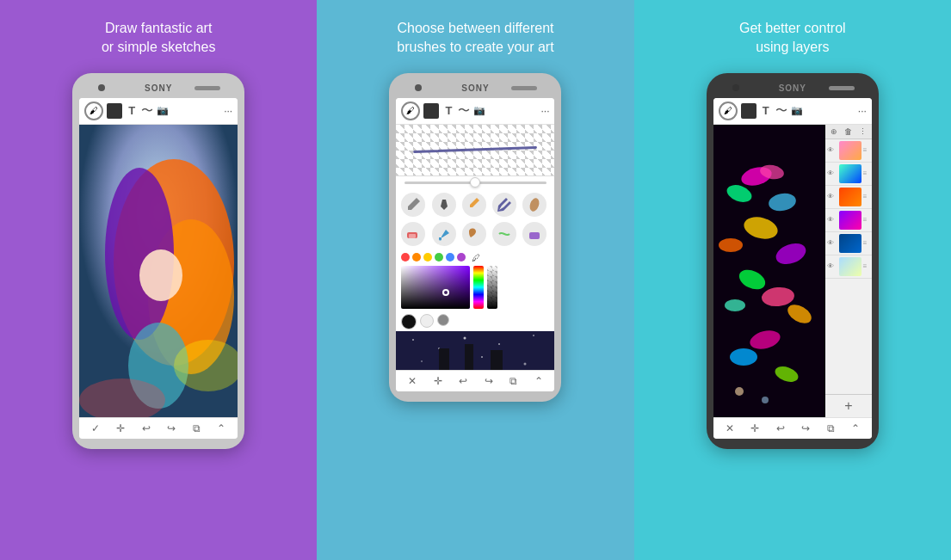 Image resolution: width=951 pixels, height=560 pixels. What do you see at coordinates (730, 428) in the screenshot?
I see `cancel-icon-3: ✕` at bounding box center [730, 428].